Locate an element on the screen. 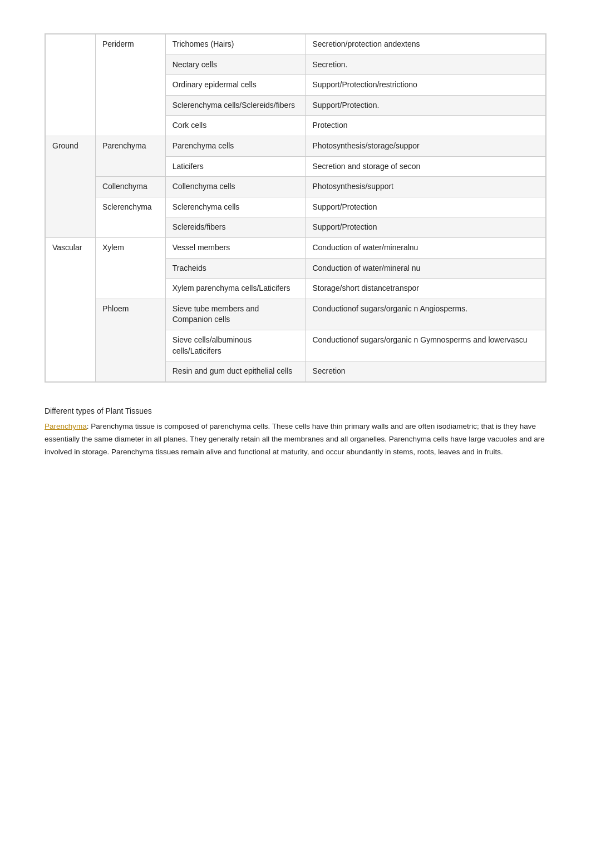 Image resolution: width=591 pixels, height=868 pixels. function-cell: Secretion and storage of secon is located at coordinates (426, 167).